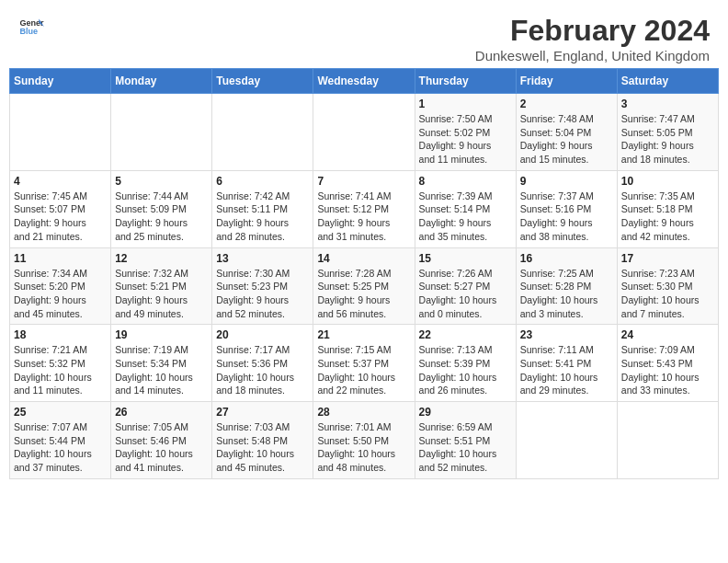 This screenshot has height=563, width=728. Describe the element at coordinates (162, 370) in the screenshot. I see `day-info: Sunrise: 7:19 AM Sunset: 5:34 PM Dayligh…` at that location.